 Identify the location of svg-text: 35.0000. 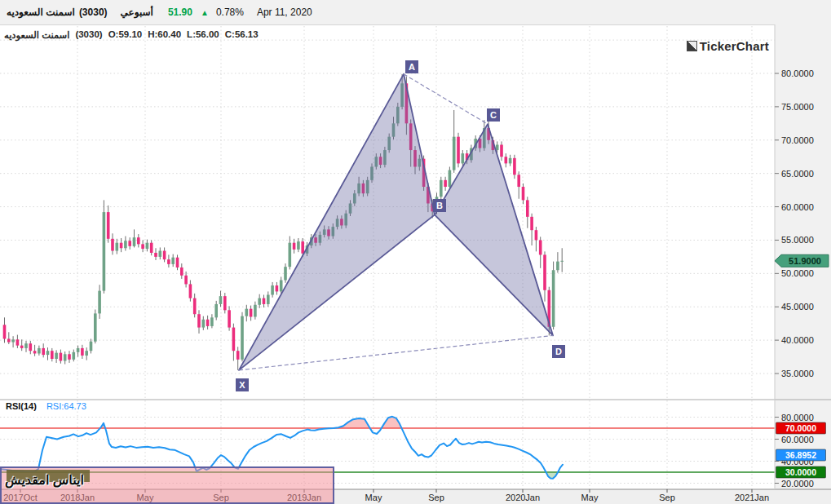
(798, 374).